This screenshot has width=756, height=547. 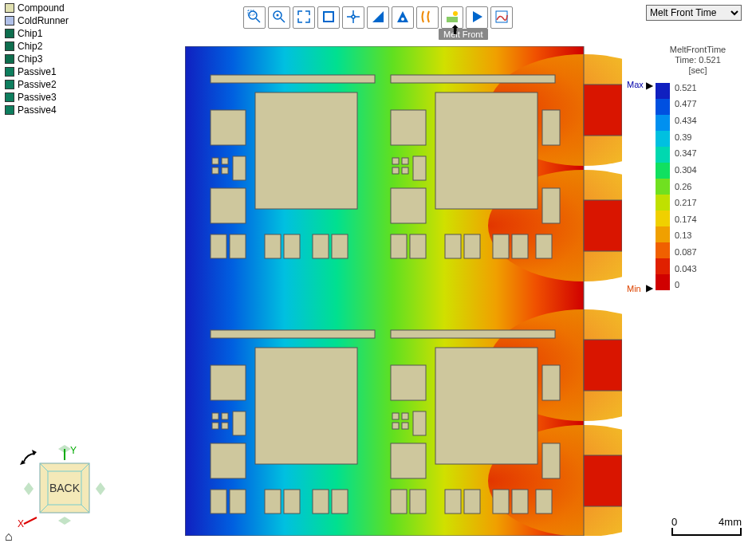 What do you see at coordinates (37, 72) in the screenshot?
I see `tree-item: Passive1` at bounding box center [37, 72].